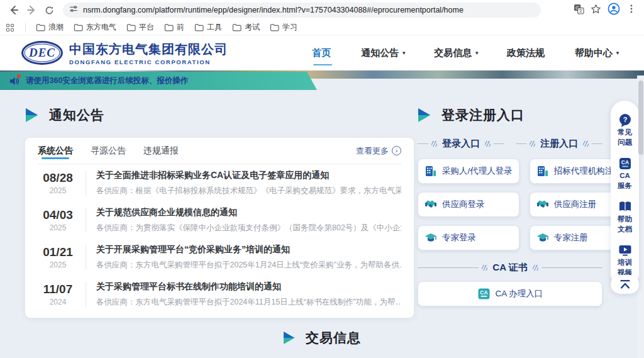 Image resolution: width=644 pixels, height=358 pixels. Describe the element at coordinates (510, 115) in the screenshot. I see `login-section-header: 登录注册入口` at that location.